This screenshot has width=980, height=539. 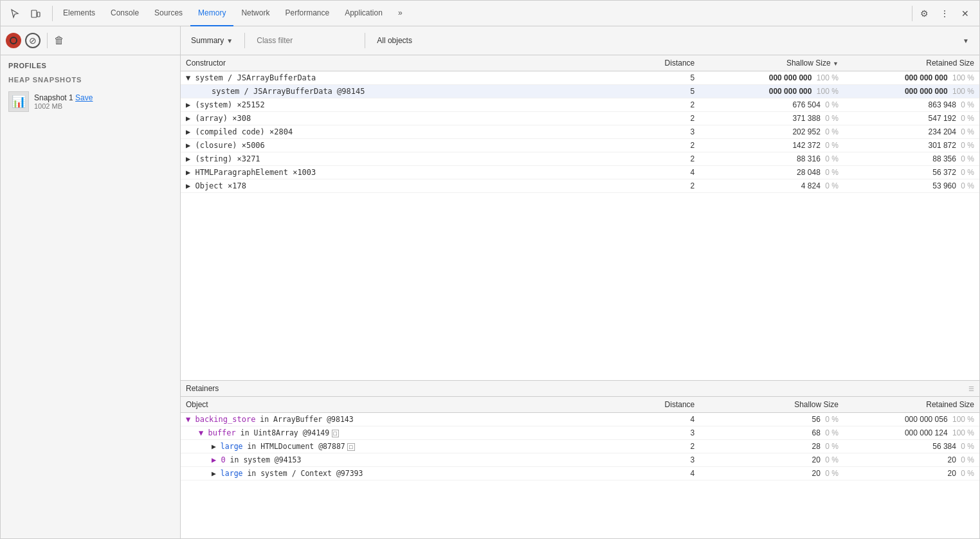 What do you see at coordinates (400, 187) in the screenshot?
I see `cell-constructor: ▶ Object ×178` at bounding box center [400, 187].